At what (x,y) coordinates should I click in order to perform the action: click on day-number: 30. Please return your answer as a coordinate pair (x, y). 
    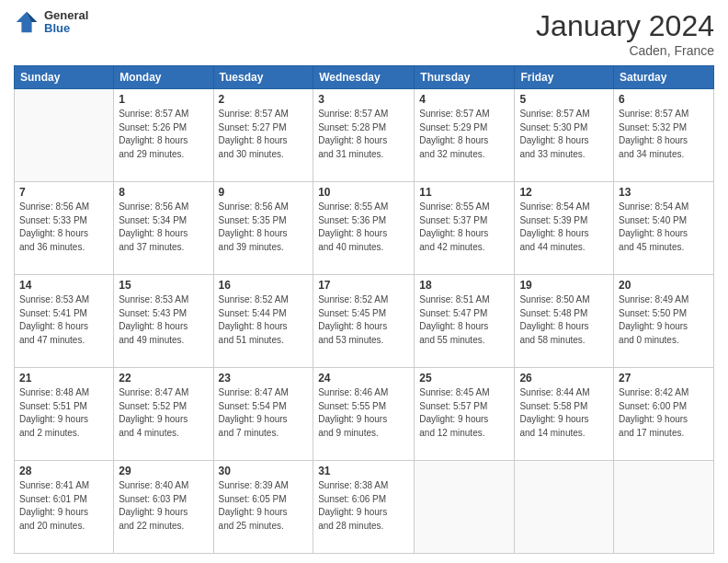
    Looking at the image, I should click on (264, 471).